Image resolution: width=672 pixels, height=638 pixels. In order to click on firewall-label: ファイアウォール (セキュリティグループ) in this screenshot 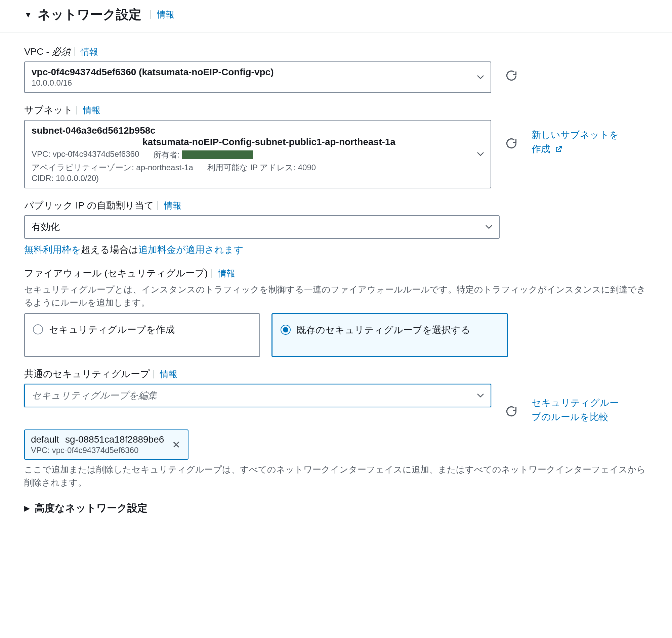, I will do `click(116, 273)`.